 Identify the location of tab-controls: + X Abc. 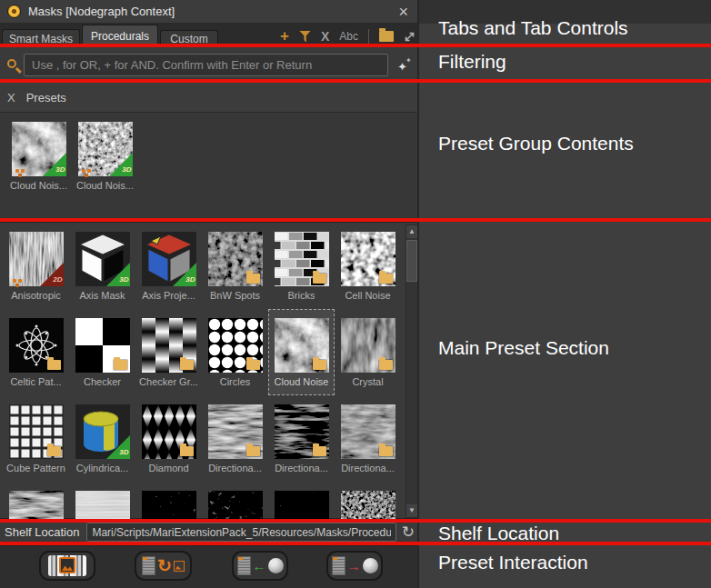
(347, 36).